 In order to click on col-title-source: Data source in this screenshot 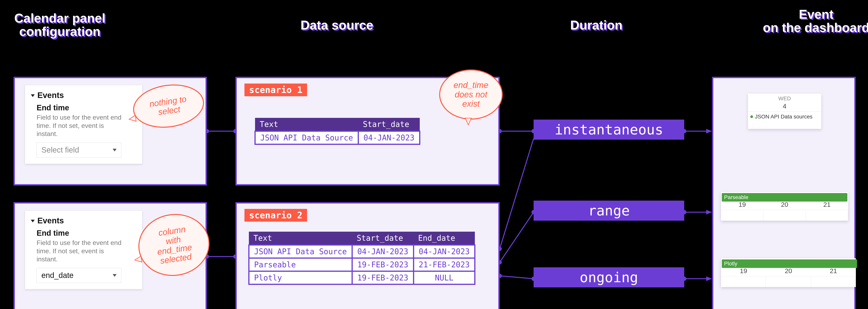, I will do `click(337, 25)`.